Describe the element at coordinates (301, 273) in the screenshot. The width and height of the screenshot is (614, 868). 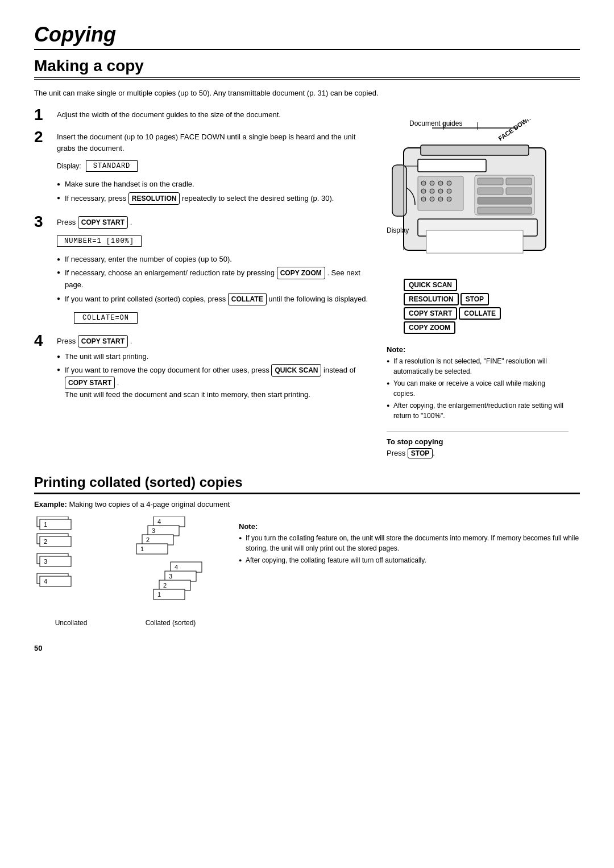
I see `copy-zoom-key: COPY ZOOM` at that location.